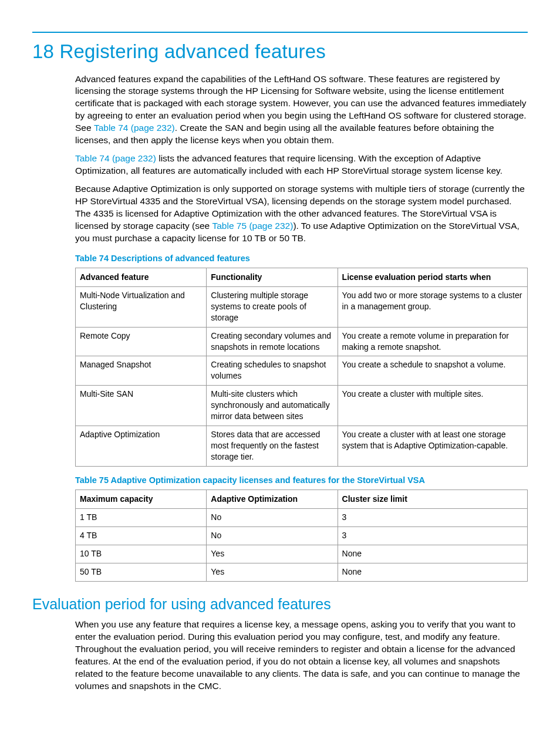  Describe the element at coordinates (302, 656) in the screenshot. I see `paragraph-eval: When you use any feature that requires a…` at that location.